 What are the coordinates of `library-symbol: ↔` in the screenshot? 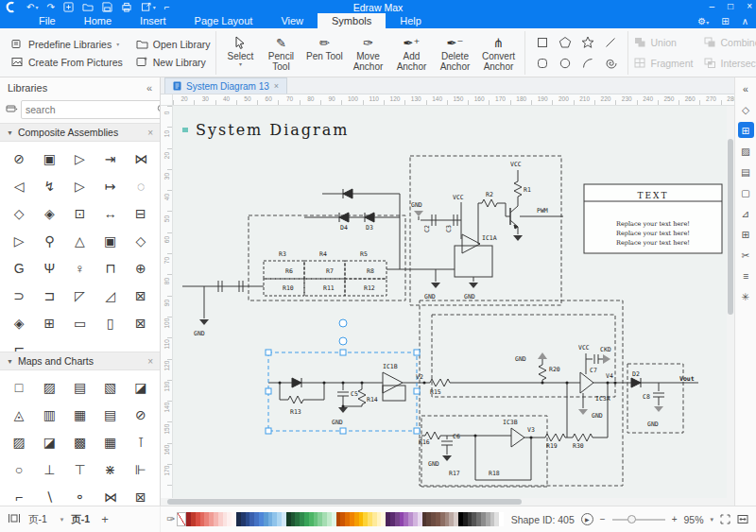 It's located at (111, 214).